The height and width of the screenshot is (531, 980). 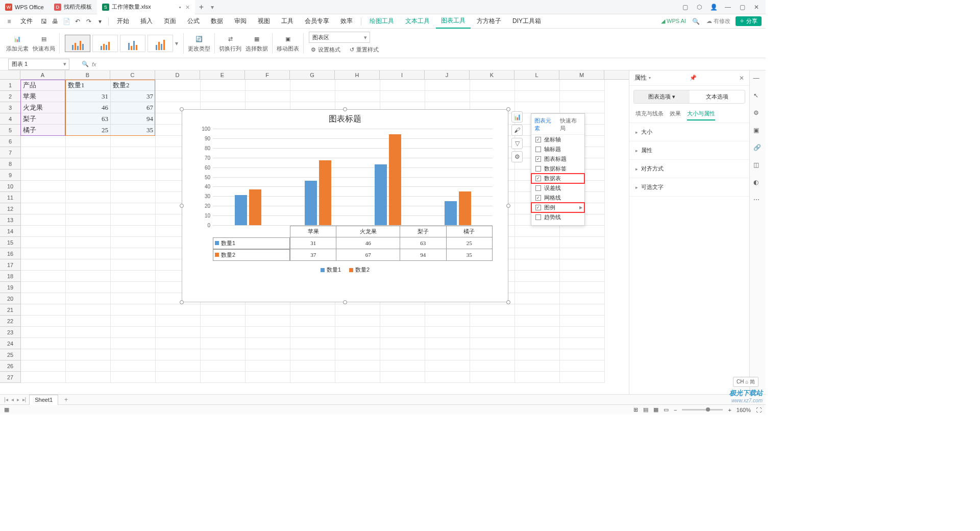 I want to click on row-header: 15, so click(x=10, y=243).